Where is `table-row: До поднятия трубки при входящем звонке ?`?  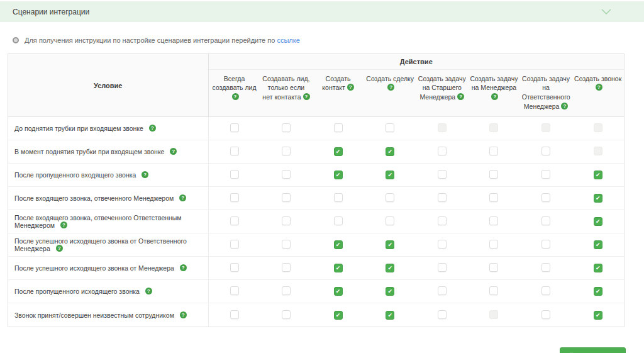 table-row: До поднятия трубки при входящем звонке ? is located at coordinates (316, 128).